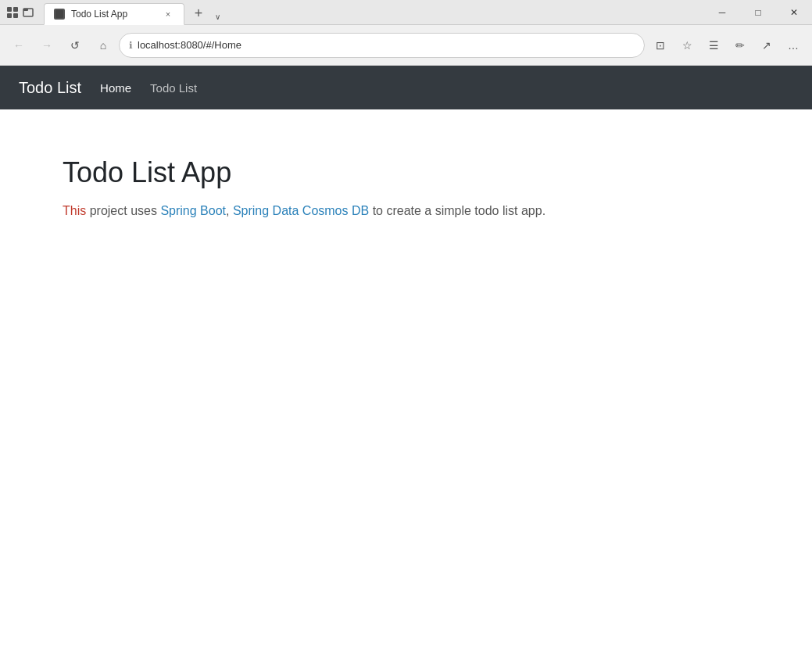 The image size is (812, 666). I want to click on page-heading: Todo List App, so click(406, 173).